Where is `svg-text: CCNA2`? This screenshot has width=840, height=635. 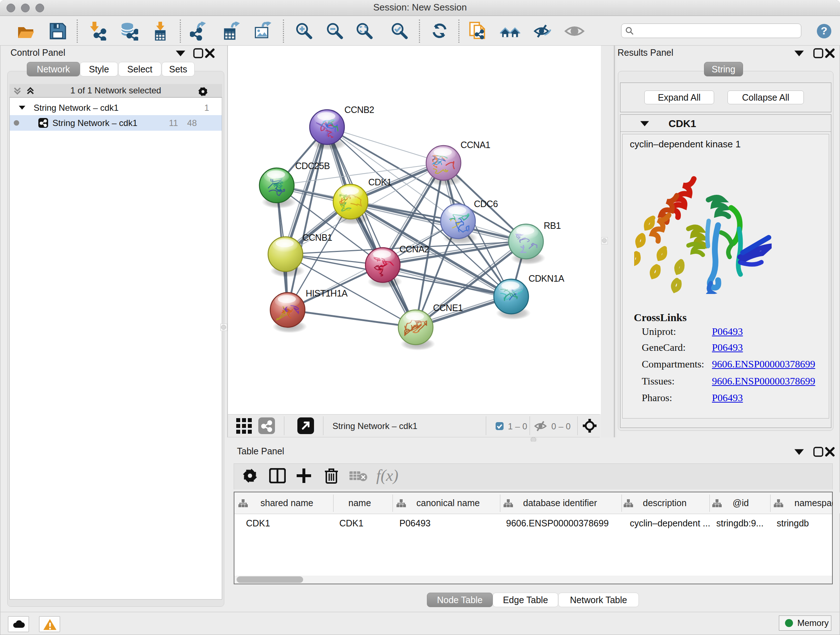 svg-text: CCNA2 is located at coordinates (414, 249).